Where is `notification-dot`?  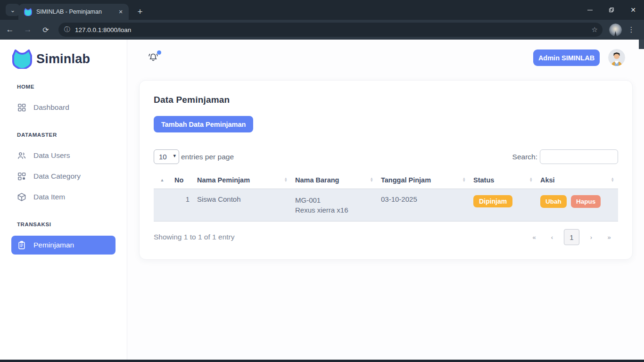 notification-dot is located at coordinates (159, 53).